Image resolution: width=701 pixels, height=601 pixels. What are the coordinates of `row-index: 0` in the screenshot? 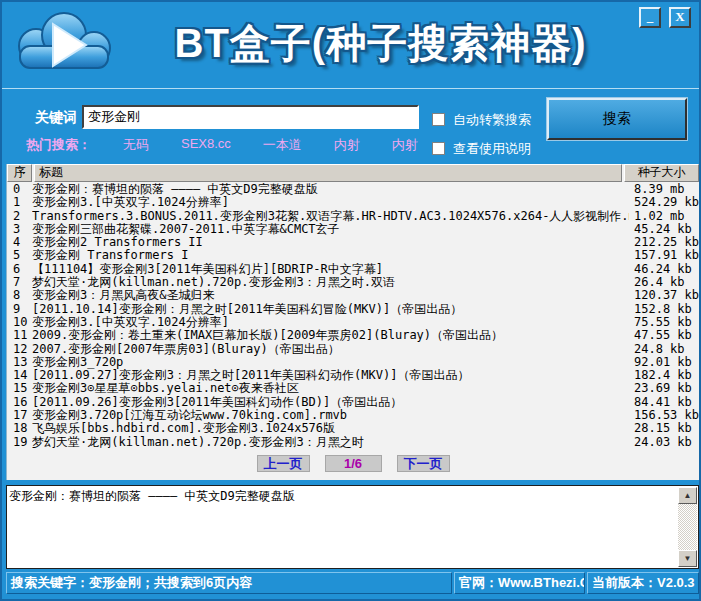 It's located at (20, 190).